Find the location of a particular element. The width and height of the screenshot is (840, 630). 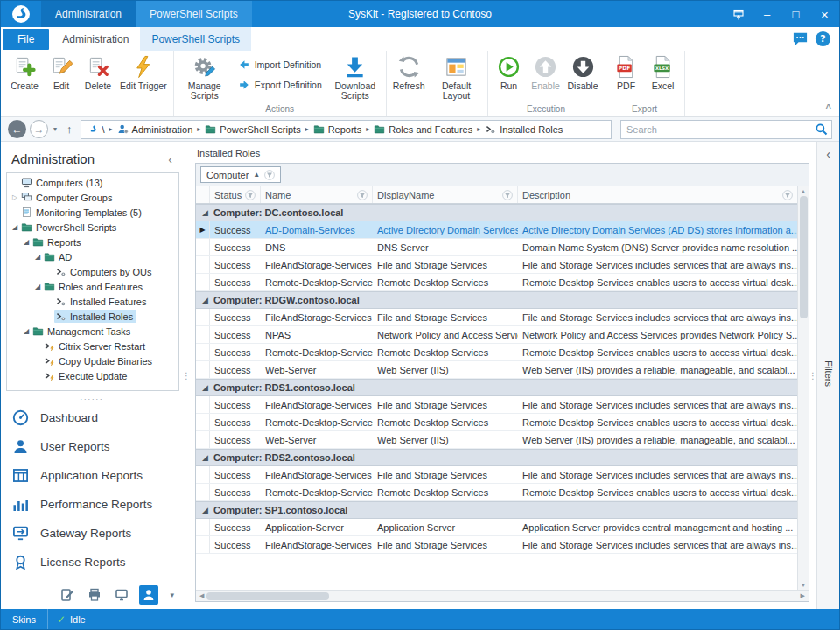

table-row: SuccessDNSDNS ServerDomain Name System (… is located at coordinates (497, 248).